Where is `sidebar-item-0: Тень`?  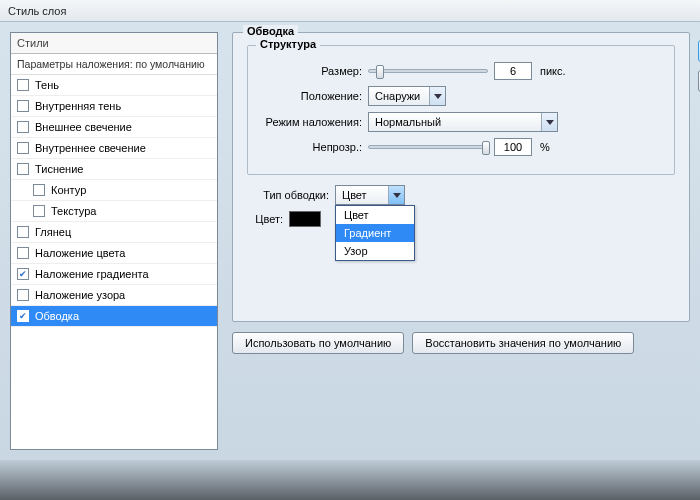 sidebar-item-0: Тень is located at coordinates (114, 86).